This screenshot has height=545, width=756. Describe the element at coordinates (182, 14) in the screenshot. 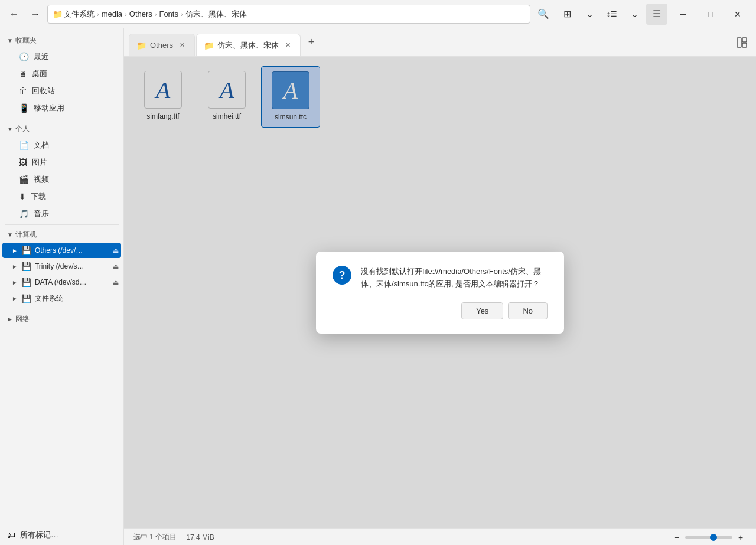

I see `breadcrumb-sep-4: ›` at that location.